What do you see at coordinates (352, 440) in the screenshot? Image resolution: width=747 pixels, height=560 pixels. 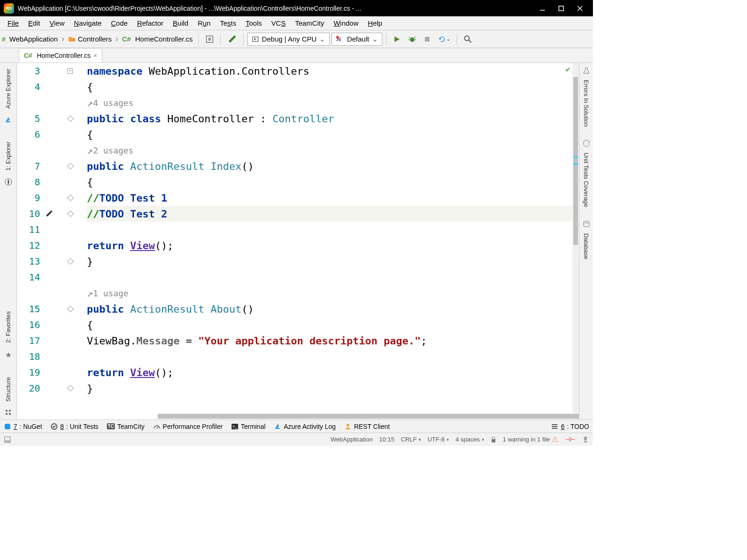 I see `status-context: WebApplication` at bounding box center [352, 440].